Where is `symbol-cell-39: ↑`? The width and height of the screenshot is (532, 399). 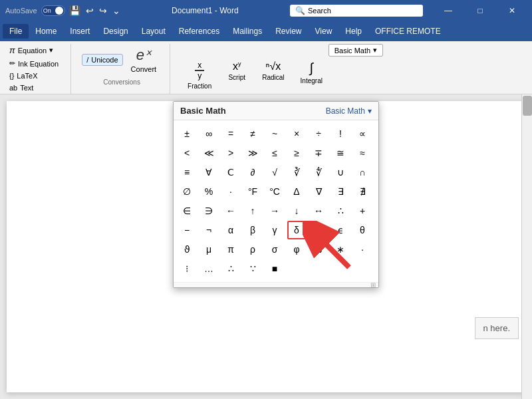
symbol-cell-39: ↑ is located at coordinates (253, 211).